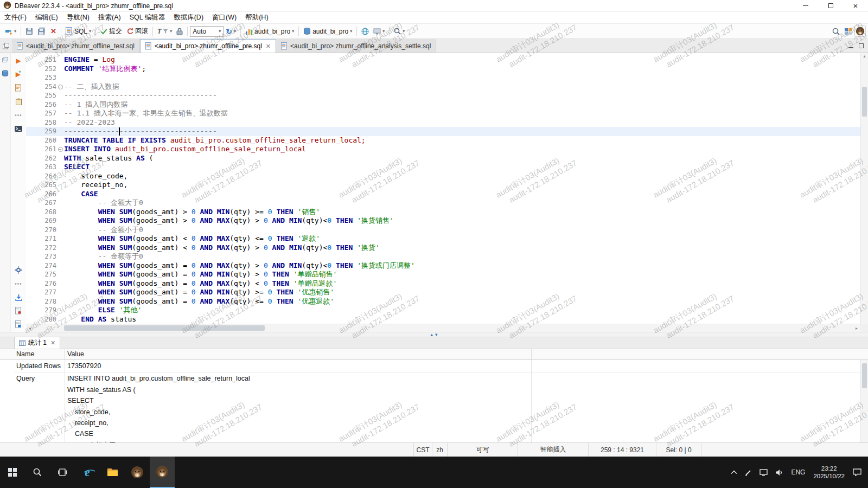  Describe the element at coordinates (437, 367) in the screenshot. I see `stats-row: Updated Rows173507920` at that location.